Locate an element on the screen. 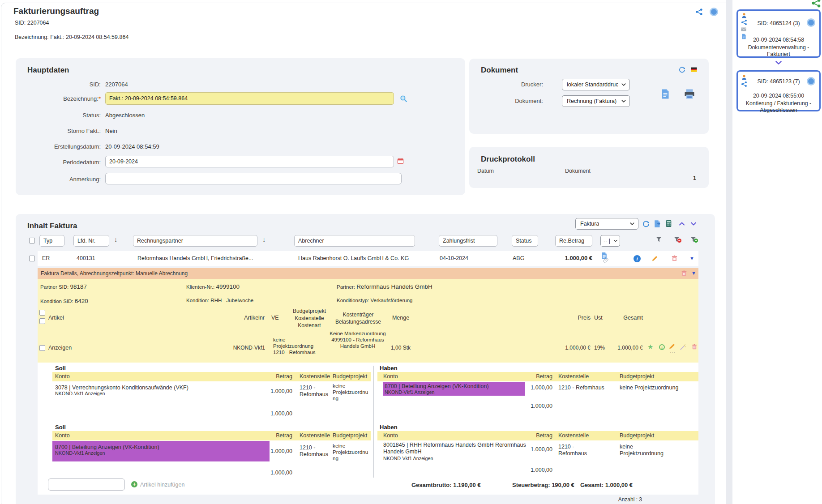 This screenshot has height=504, width=822. workflow-card-1: SID: 4865124 (3) 20-09-2024 08:54:58 Dok… is located at coordinates (779, 34).